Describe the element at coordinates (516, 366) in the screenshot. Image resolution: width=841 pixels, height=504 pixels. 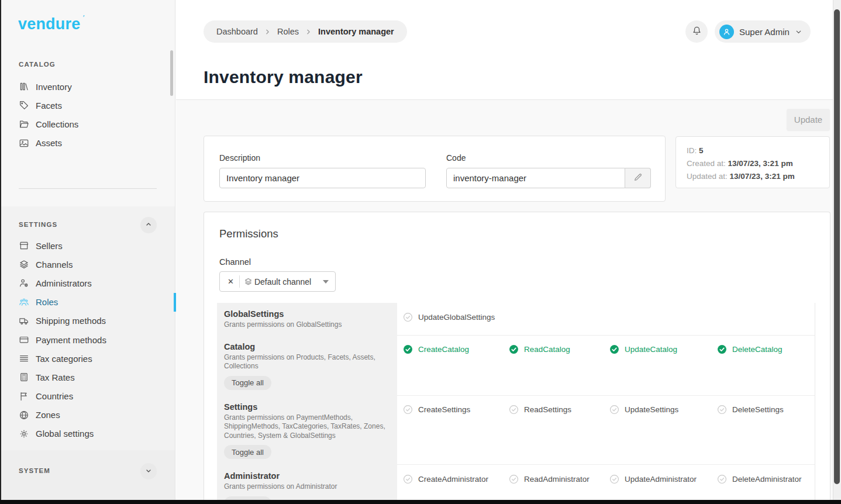
I see `permission-row-catalog: CatalogGrants permissions on Products, F…` at that location.